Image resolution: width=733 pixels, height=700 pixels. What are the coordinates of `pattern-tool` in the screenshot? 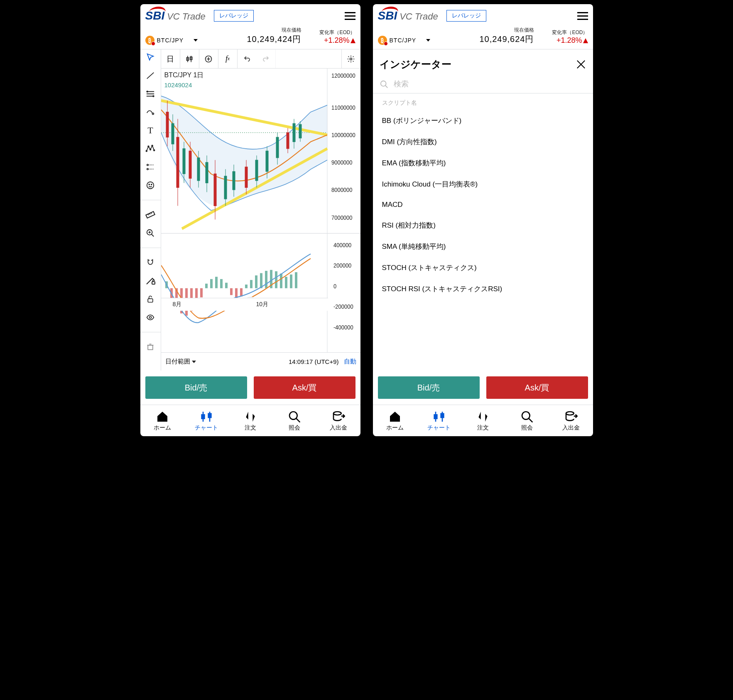 It's located at (150, 149).